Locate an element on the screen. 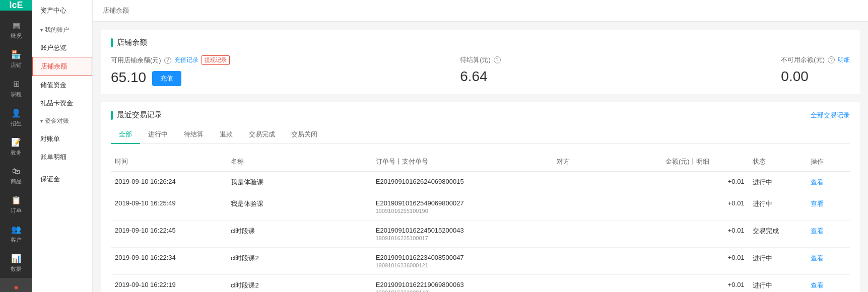 The height and width of the screenshot is (292, 868). shop-icon: 🏪 is located at coordinates (16, 54).